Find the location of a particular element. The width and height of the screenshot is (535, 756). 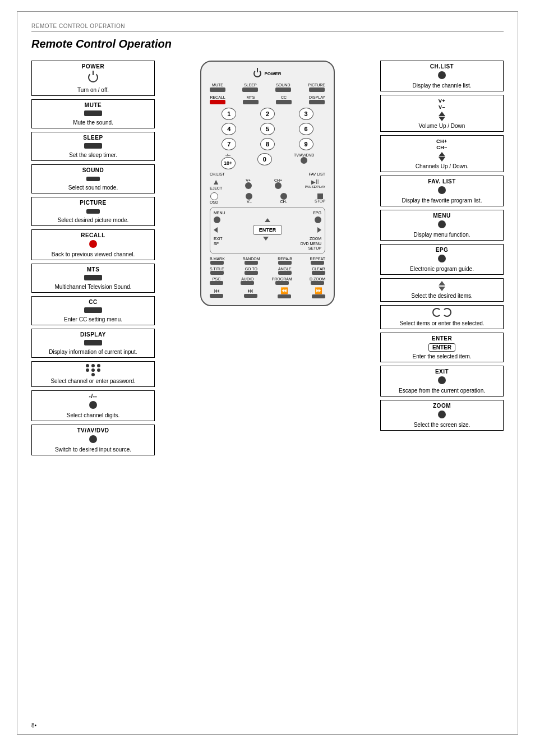

dzoom-label: D.ZOOM is located at coordinates (317, 279).